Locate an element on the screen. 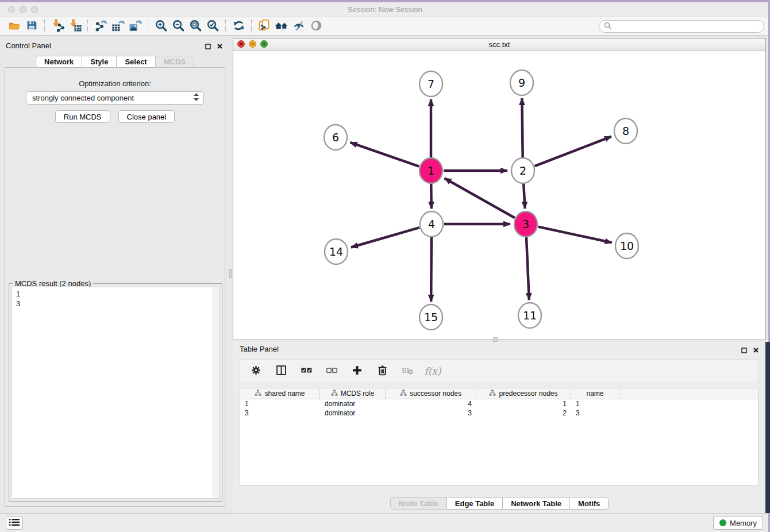 Image resolution: width=770 pixels, height=532 pixels. cell-name: 1 is located at coordinates (595, 404).